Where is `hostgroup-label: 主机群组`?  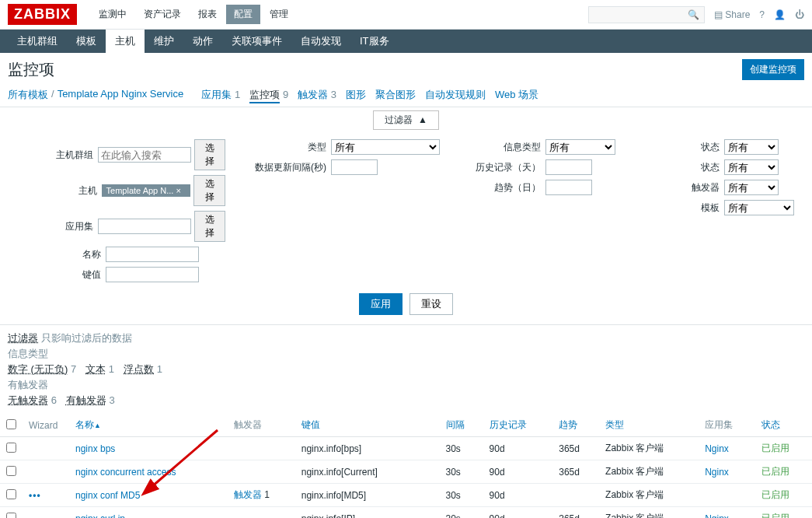 hostgroup-label: 主机群组 is located at coordinates (54, 156).